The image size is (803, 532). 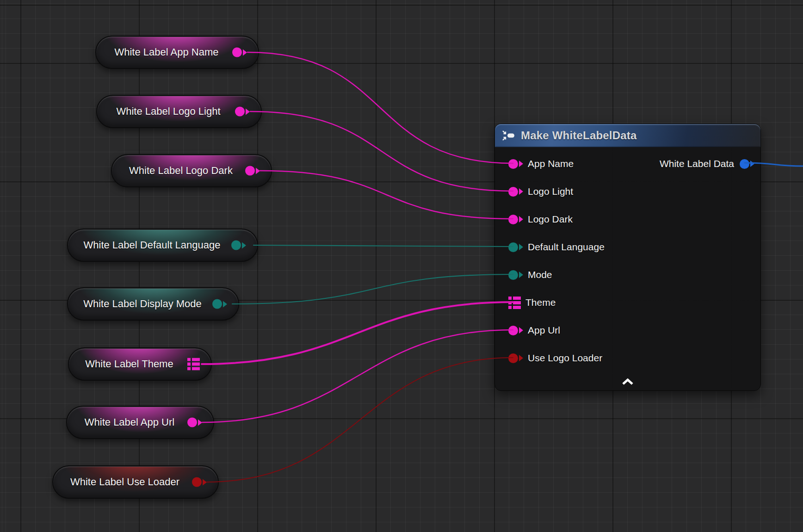 What do you see at coordinates (540, 303) in the screenshot?
I see `pin-label: Theme` at bounding box center [540, 303].